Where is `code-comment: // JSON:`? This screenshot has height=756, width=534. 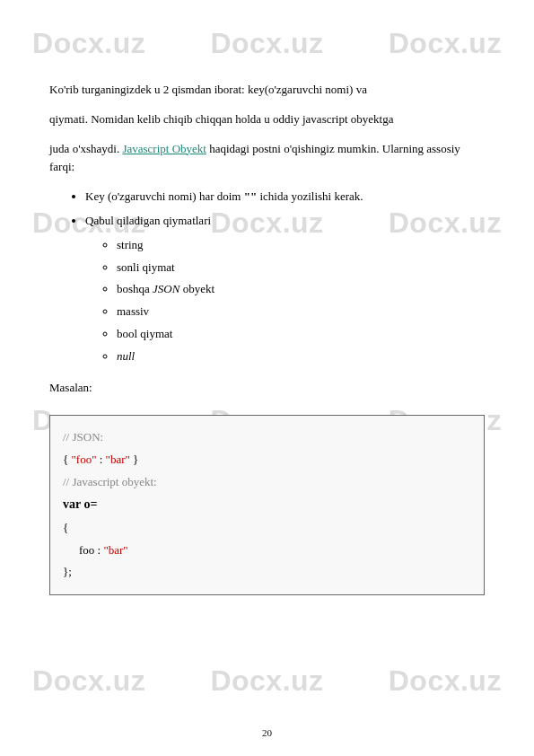 code-comment: // JSON: is located at coordinates (83, 436).